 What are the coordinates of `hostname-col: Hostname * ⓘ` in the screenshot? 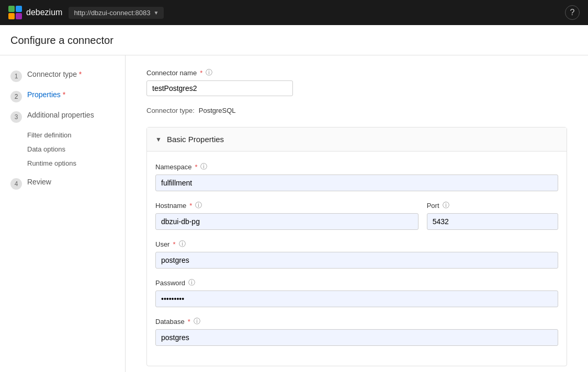 It's located at (287, 215).